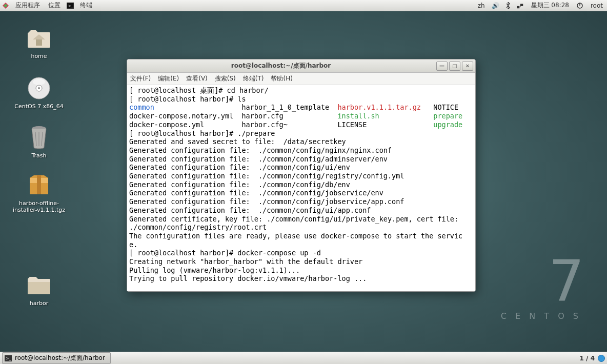 The height and width of the screenshot is (364, 607). I want to click on desktop-icon-label: Trash, so click(39, 156).